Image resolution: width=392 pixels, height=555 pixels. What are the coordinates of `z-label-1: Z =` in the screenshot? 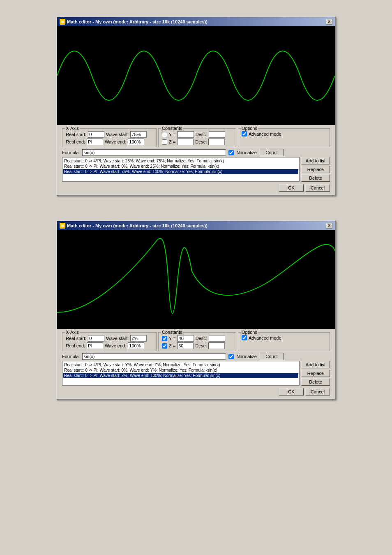 It's located at (172, 142).